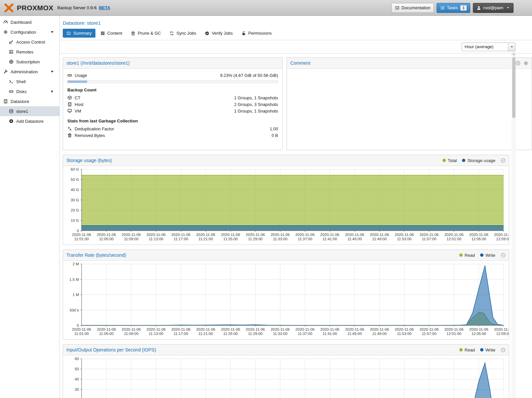 The height and width of the screenshot is (398, 532). Describe the element at coordinates (301, 63) in the screenshot. I see `comment-panel-title: Comment` at that location.